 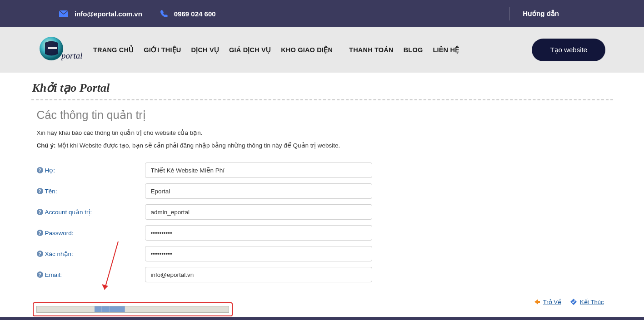 What do you see at coordinates (592, 302) in the screenshot?
I see `finish-text: Kết Thúc` at bounding box center [592, 302].